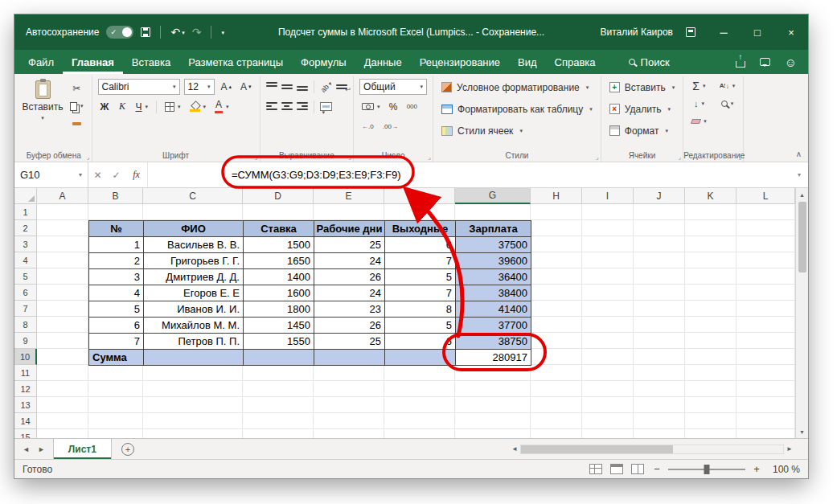 The image size is (837, 504). I want to click on cell-J1, so click(659, 212).